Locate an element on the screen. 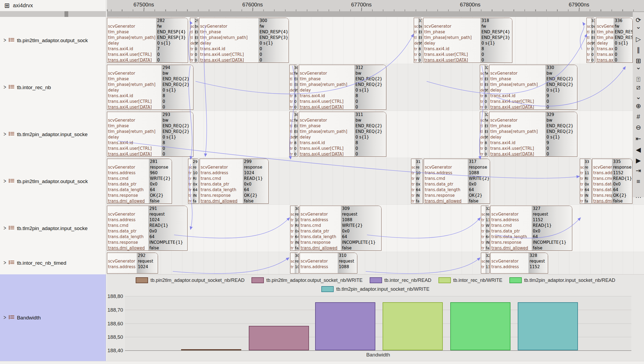 This screenshot has height=364, width=644. transaction-box-312: scvGeneratortlm_phasetlm_phase[return_pa… is located at coordinates (343, 87).